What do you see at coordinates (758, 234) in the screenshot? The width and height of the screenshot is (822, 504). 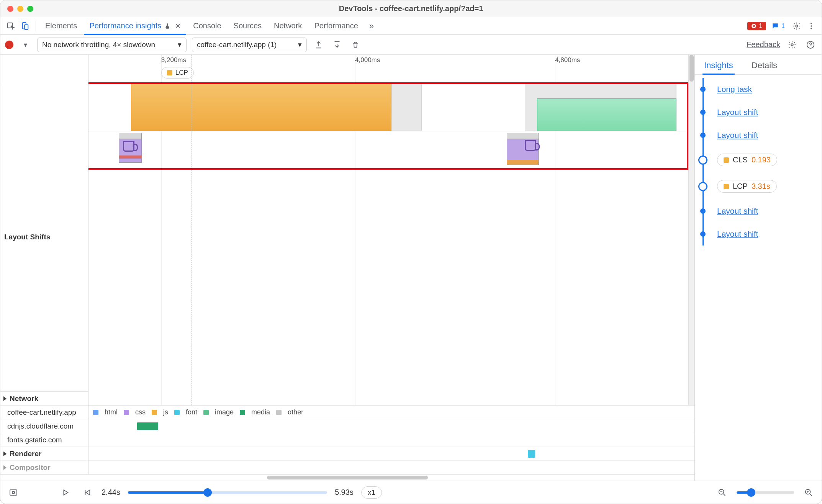 I see `insight-layout-shift-4: Layout shift` at bounding box center [758, 234].